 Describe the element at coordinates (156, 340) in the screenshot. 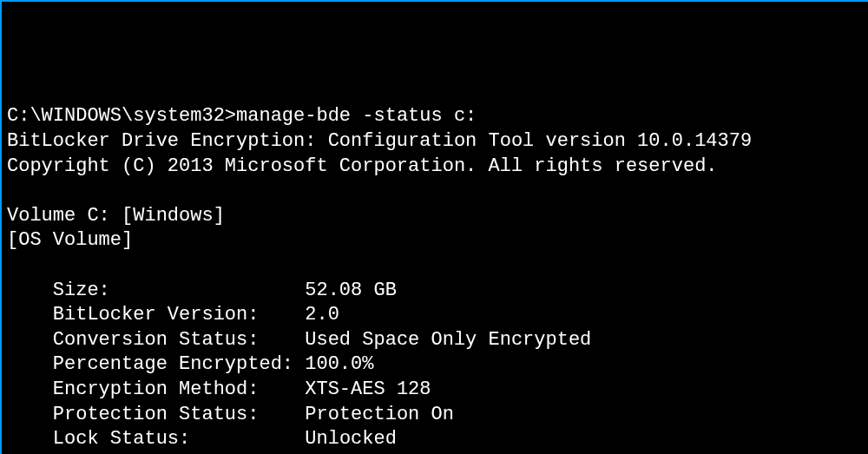

I see `conversion-status-label: Conversion Status:` at that location.